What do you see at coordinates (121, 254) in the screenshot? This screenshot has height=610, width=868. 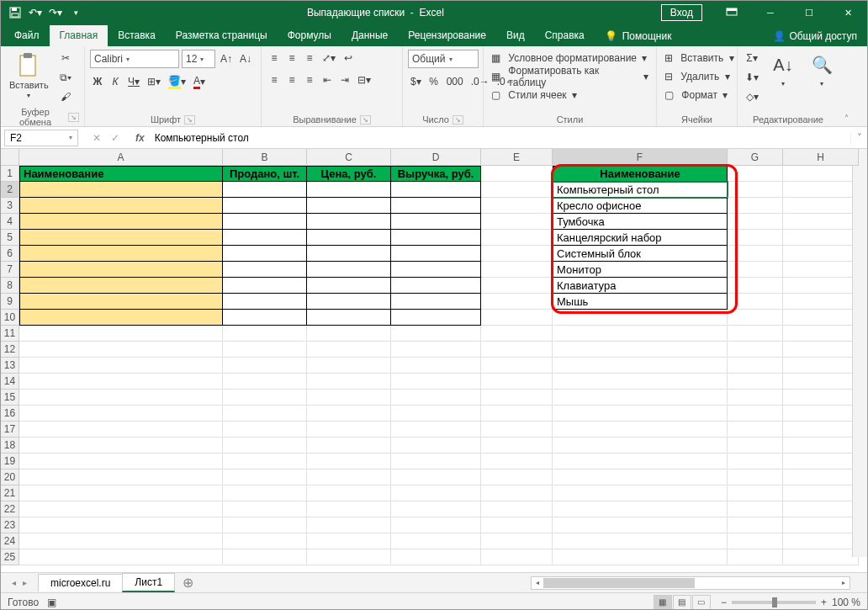 I see `cell-A6` at bounding box center [121, 254].